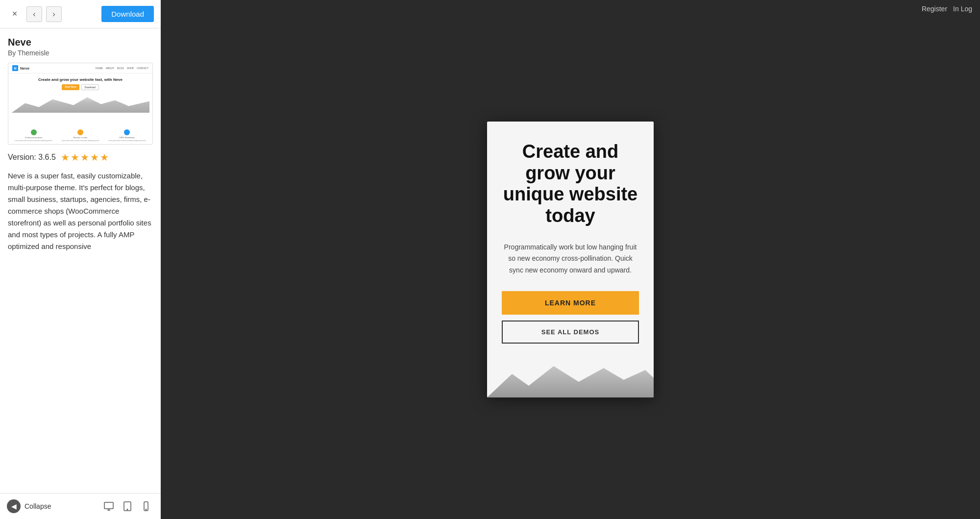 The height and width of the screenshot is (519, 980). Describe the element at coordinates (21, 68) in the screenshot. I see `mini-logo: N Neve` at that location.